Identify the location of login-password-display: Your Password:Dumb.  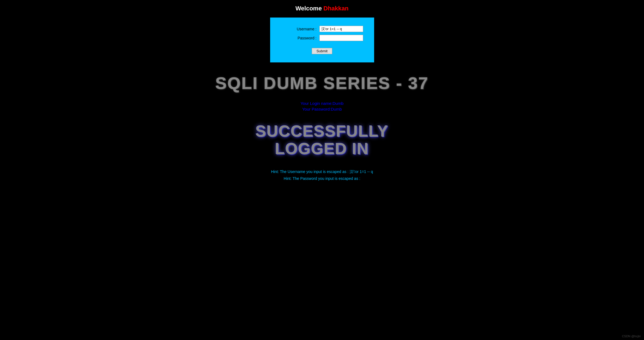
(322, 109).